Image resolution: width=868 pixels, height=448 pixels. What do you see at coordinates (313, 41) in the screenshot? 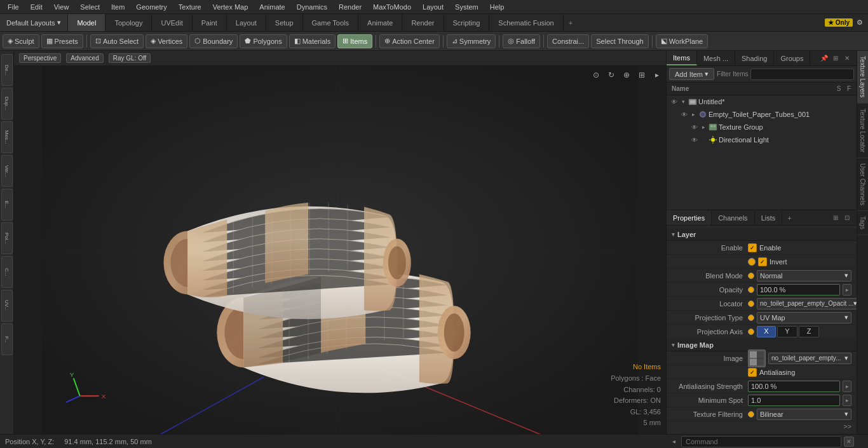
I see `materials-btn: ◧ Materials` at bounding box center [313, 41].